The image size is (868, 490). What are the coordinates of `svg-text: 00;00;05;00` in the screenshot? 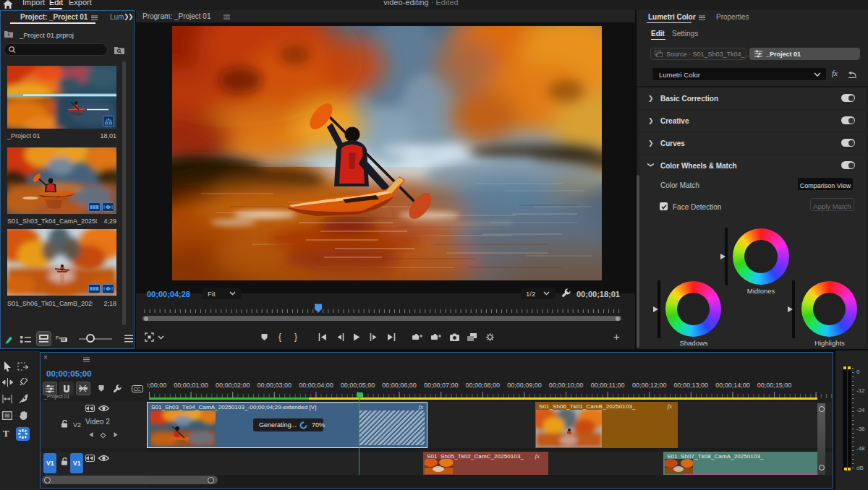 It's located at (358, 385).